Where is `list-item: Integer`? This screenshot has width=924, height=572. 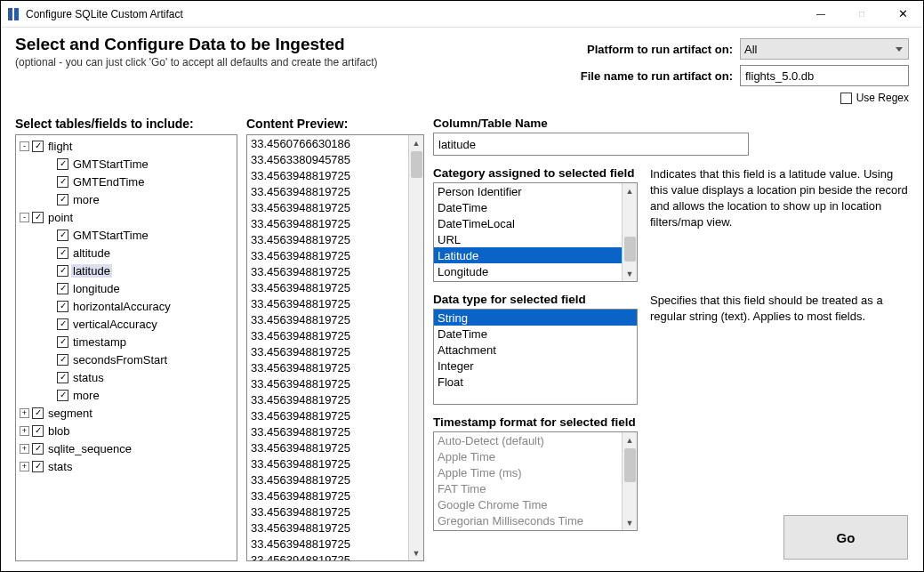
list-item: Integer is located at coordinates (535, 366).